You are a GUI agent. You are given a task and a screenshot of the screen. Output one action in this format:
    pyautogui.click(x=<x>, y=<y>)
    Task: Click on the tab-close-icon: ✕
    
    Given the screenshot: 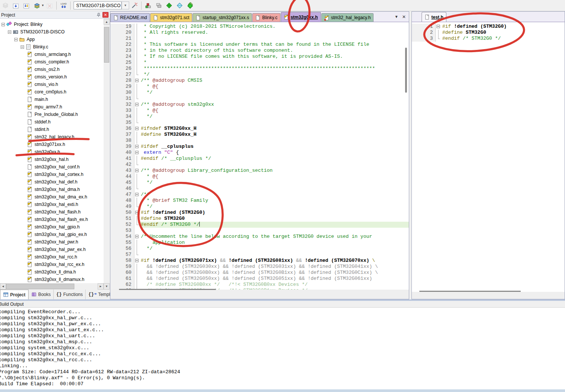 What is the action you would take?
    pyautogui.click(x=404, y=17)
    